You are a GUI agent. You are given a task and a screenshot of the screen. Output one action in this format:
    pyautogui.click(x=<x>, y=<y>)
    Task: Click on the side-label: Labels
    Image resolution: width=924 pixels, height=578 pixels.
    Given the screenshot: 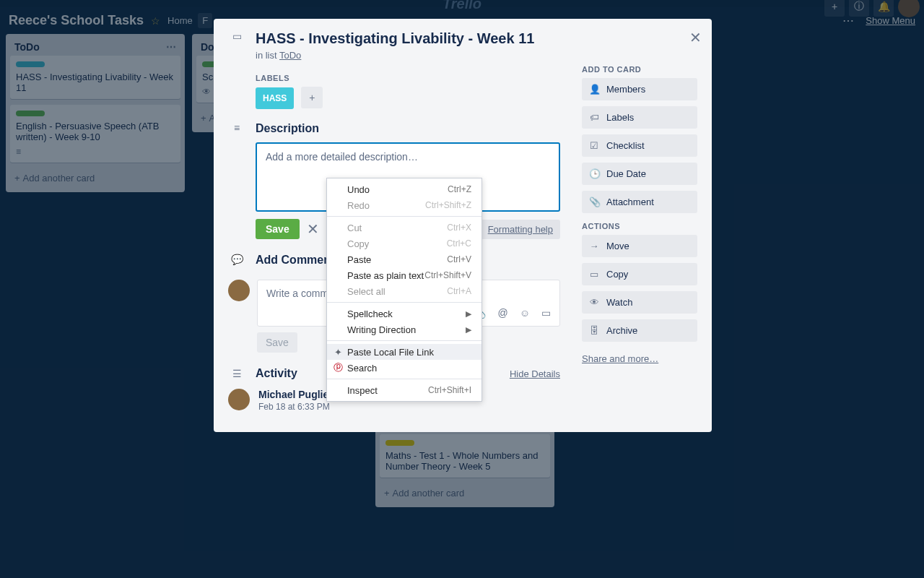 What is the action you would take?
    pyautogui.click(x=620, y=117)
    